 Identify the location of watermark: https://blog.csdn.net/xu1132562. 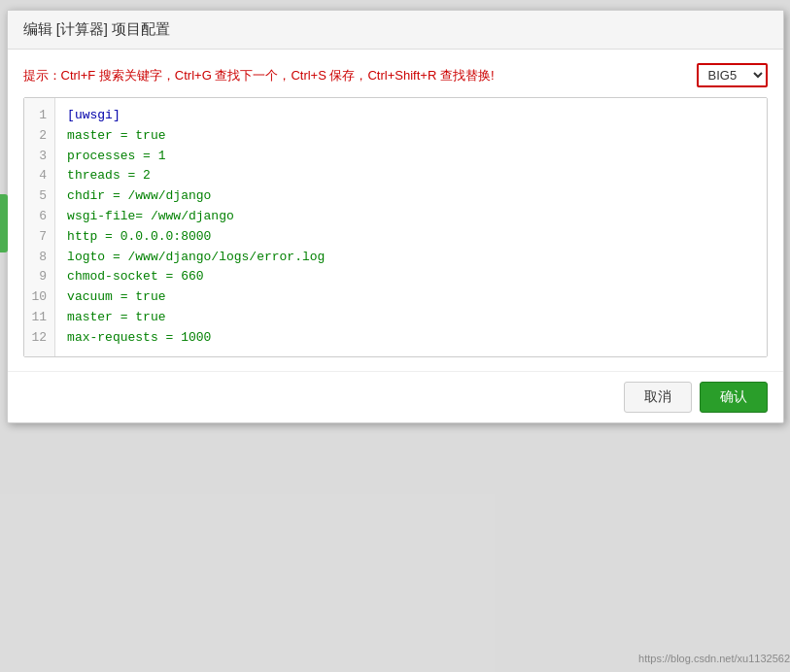
(714, 658).